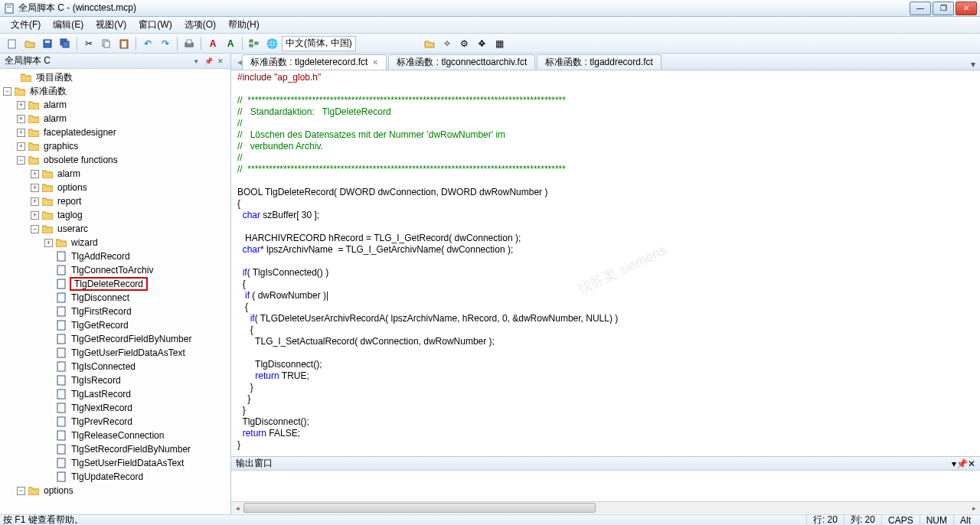  I want to click on tree-faceplatedesigner: +faceplatedesigner, so click(115, 132).